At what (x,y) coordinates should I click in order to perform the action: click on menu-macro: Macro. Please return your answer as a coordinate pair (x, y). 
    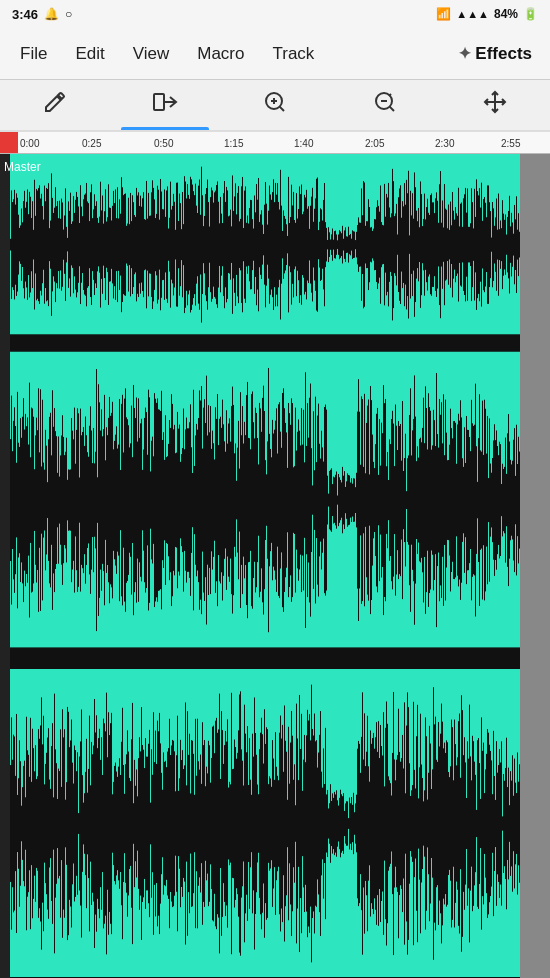
    Looking at the image, I should click on (220, 54).